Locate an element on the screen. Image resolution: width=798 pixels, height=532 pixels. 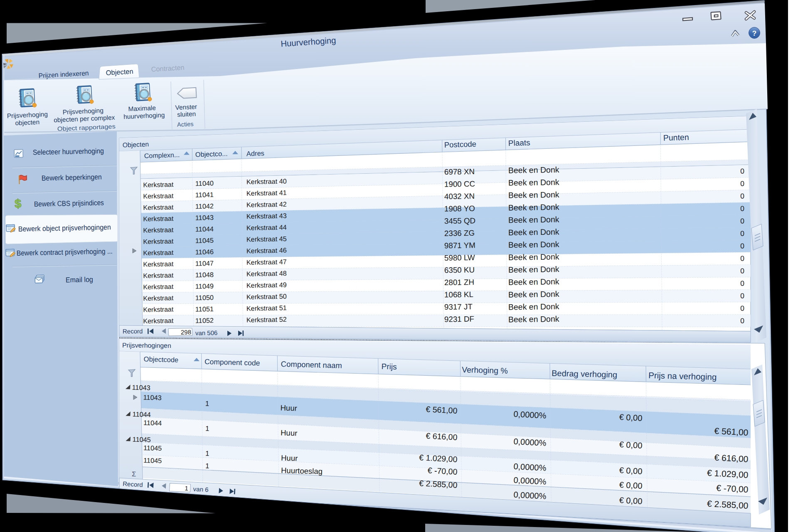
svg-text: Prijs na verhoging is located at coordinates (682, 376).